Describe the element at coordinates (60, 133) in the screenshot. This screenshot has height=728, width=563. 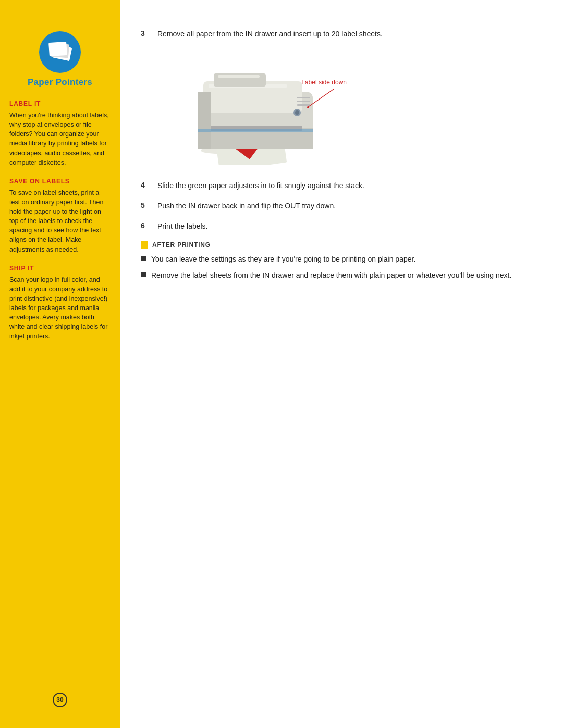
I see `sidebar-section-label-it: Label it When you're thinking about labe…` at that location.